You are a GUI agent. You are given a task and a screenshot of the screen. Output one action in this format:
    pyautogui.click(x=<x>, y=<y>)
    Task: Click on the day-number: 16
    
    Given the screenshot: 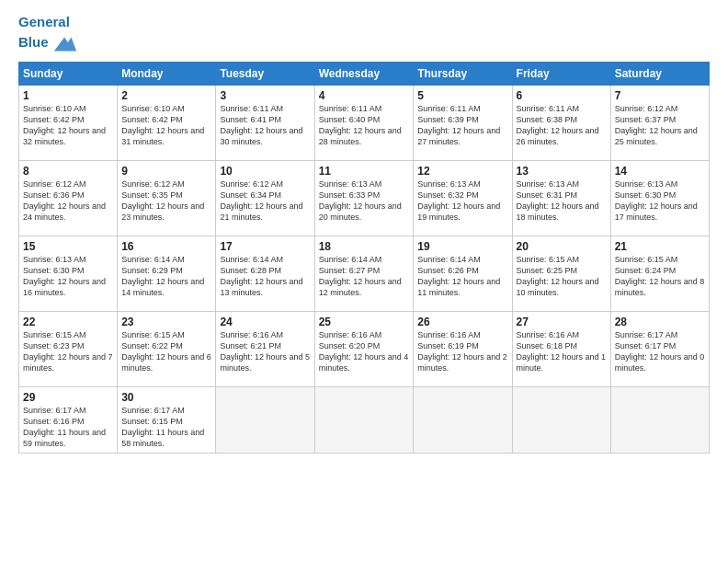 What is the action you would take?
    pyautogui.click(x=166, y=247)
    